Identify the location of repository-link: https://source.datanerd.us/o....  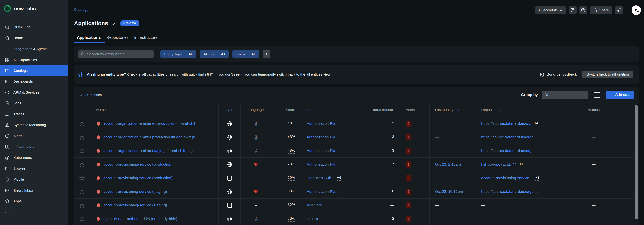
(506, 124).